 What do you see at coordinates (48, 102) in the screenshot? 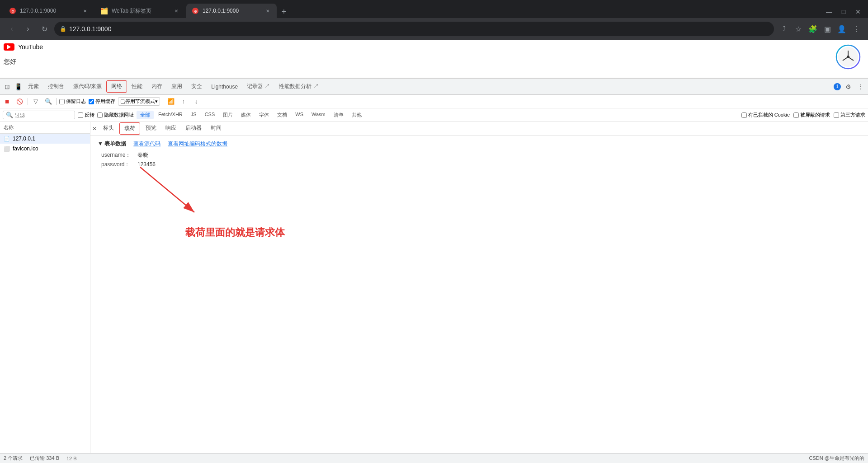
I see `search-icon: 🔍` at bounding box center [48, 102].